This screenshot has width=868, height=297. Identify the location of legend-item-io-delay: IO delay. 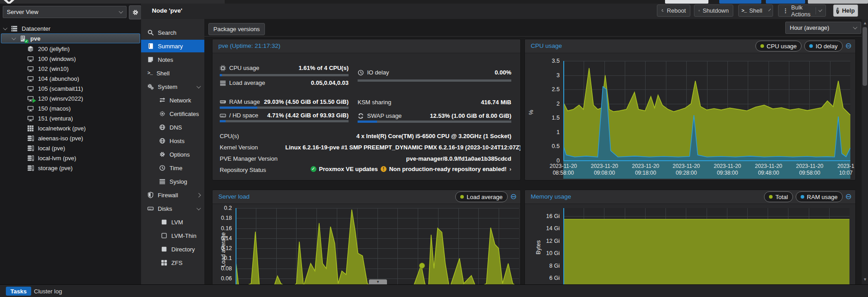
(823, 46).